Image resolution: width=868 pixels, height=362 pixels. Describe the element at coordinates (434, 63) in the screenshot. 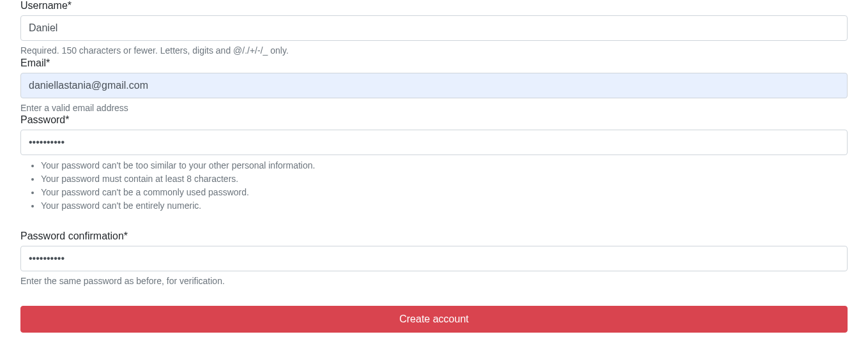

I see `email-label: Email*` at that location.